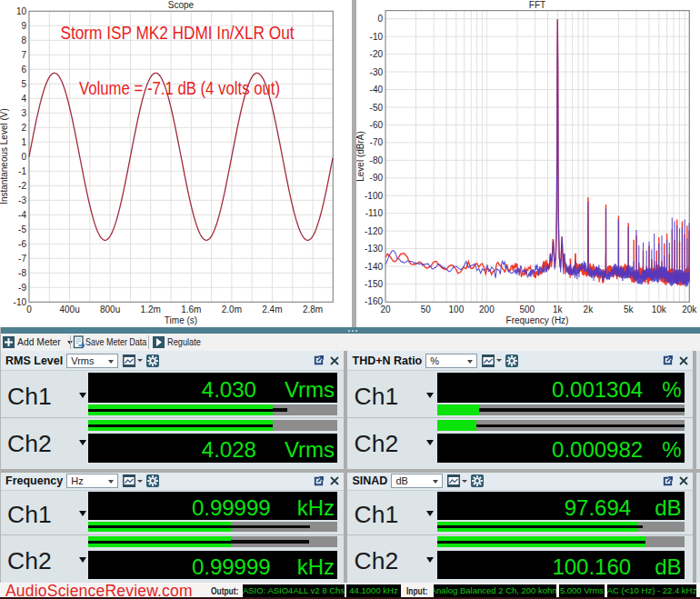 Image resolution: width=700 pixels, height=599 pixels. I want to click on svg-text: -20, so click(376, 55).